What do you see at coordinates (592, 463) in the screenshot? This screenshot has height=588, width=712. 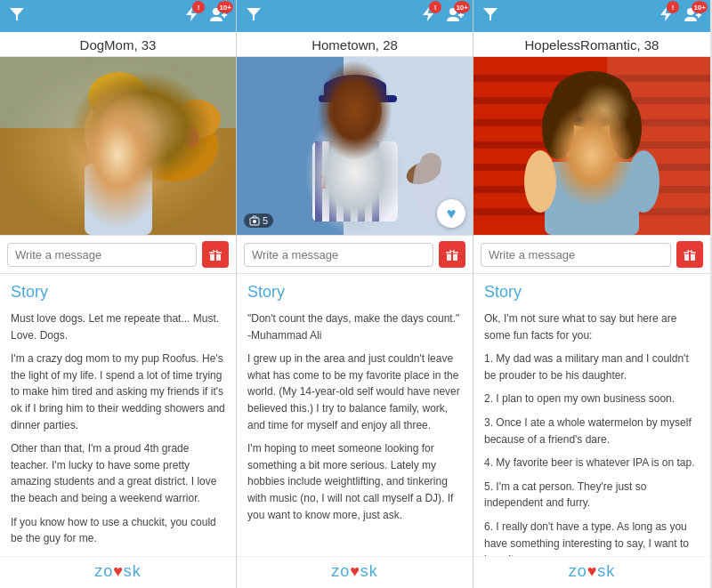 I see `story-paragraph: 4. My favorite beer is whatever IPA is o…` at bounding box center [592, 463].